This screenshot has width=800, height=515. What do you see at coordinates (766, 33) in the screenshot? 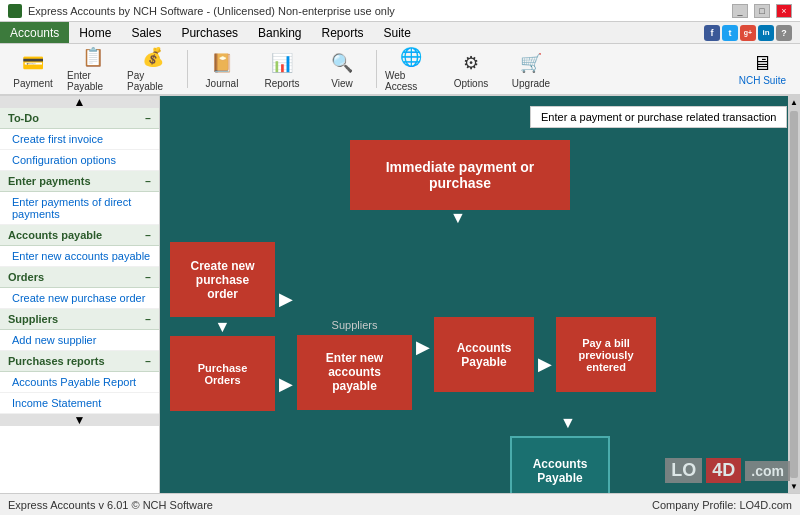
I see `linkedin-icon: in` at bounding box center [766, 33].